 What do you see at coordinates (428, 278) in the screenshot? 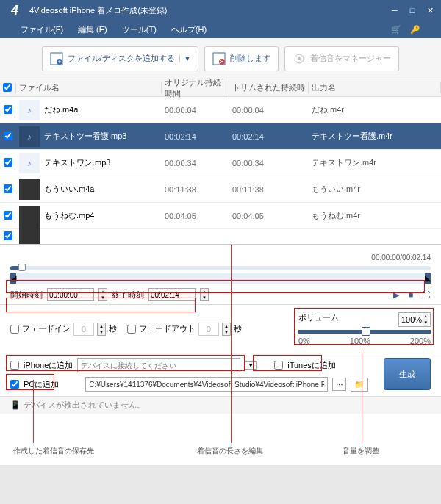
I see `trim-end-handle: ◣` at bounding box center [428, 278].